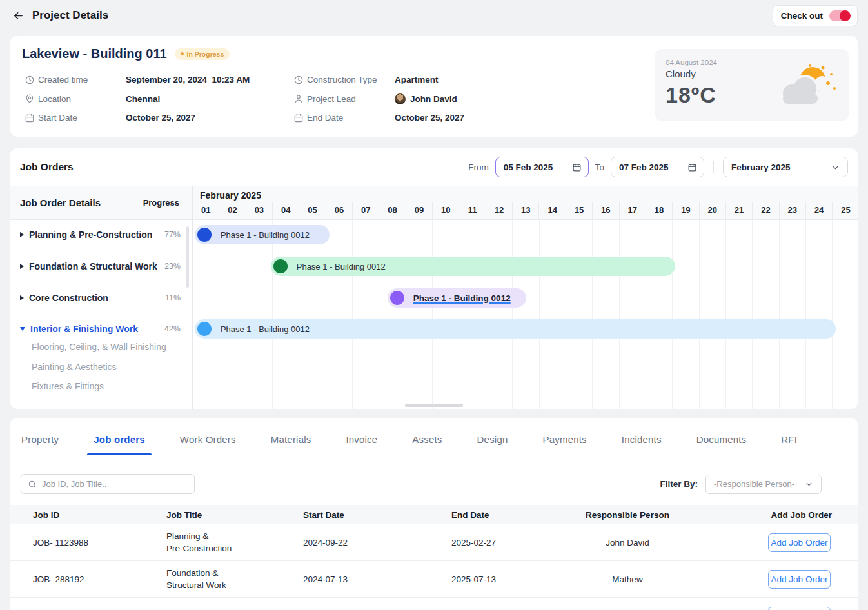 The width and height of the screenshot is (868, 610). What do you see at coordinates (722, 444) in the screenshot?
I see `tab-documents: Documents` at bounding box center [722, 444].